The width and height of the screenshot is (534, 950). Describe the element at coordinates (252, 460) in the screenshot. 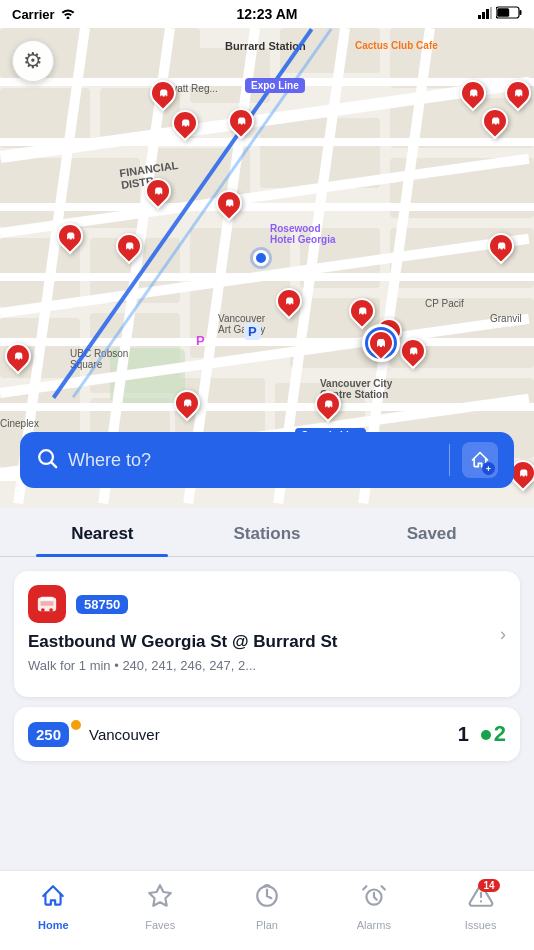

I see `search-input: Where to?` at that location.